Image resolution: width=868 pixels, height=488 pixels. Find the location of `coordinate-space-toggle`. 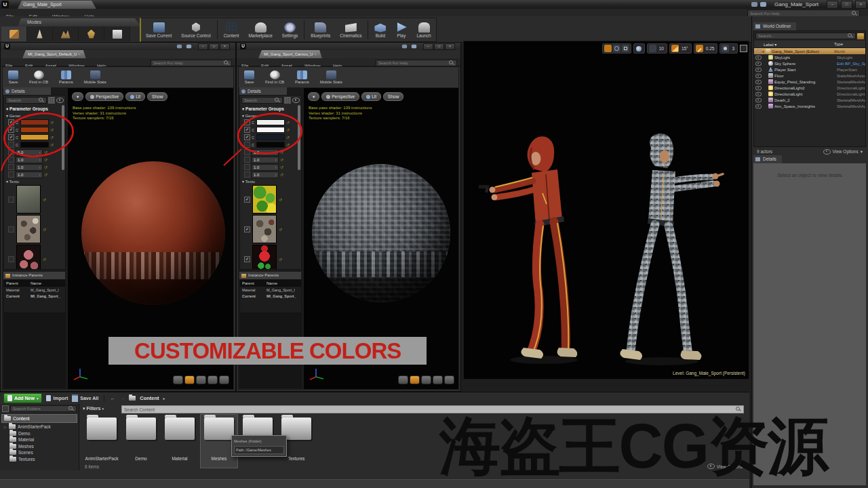

coordinate-space-toggle is located at coordinates (639, 49).